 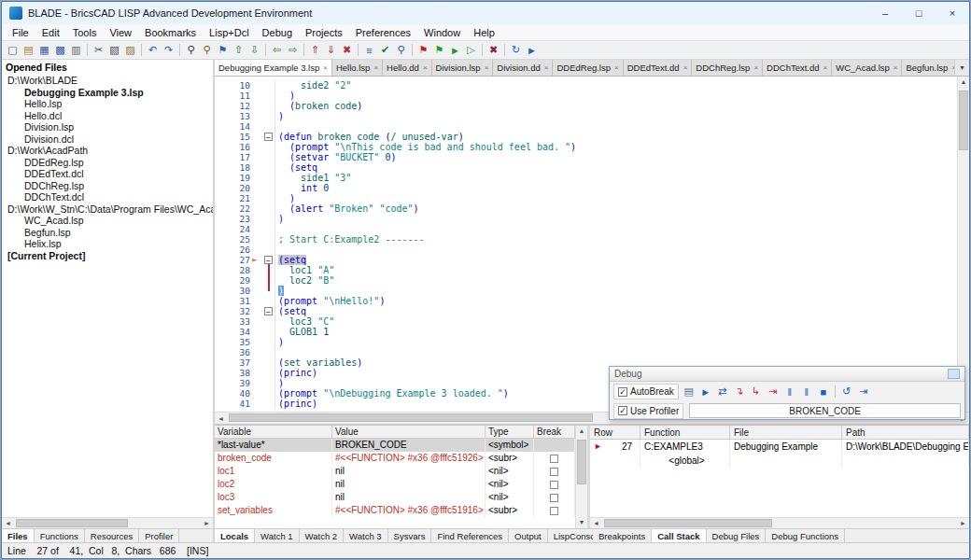 What do you see at coordinates (277, 33) in the screenshot?
I see `menu-item-debug: Debug` at bounding box center [277, 33].